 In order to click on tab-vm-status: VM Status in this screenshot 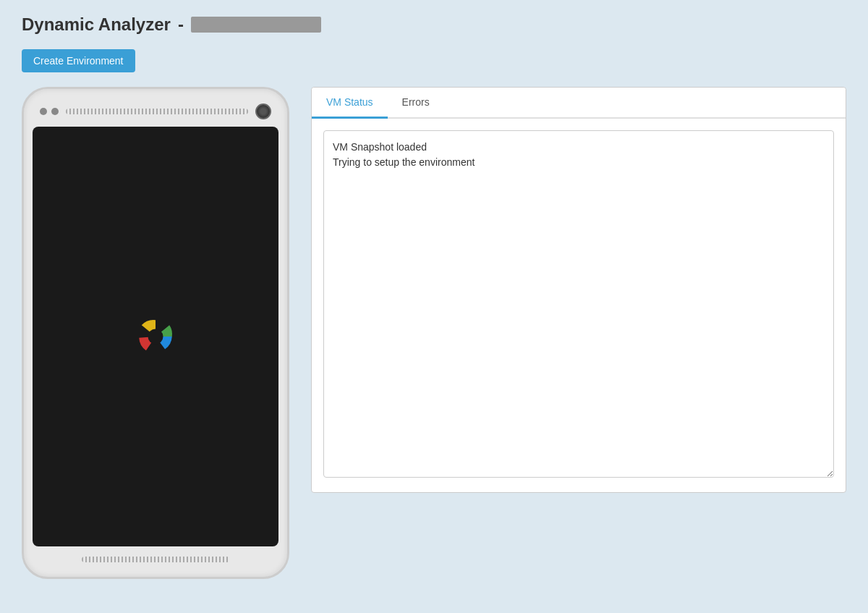, I will do `click(350, 103)`.